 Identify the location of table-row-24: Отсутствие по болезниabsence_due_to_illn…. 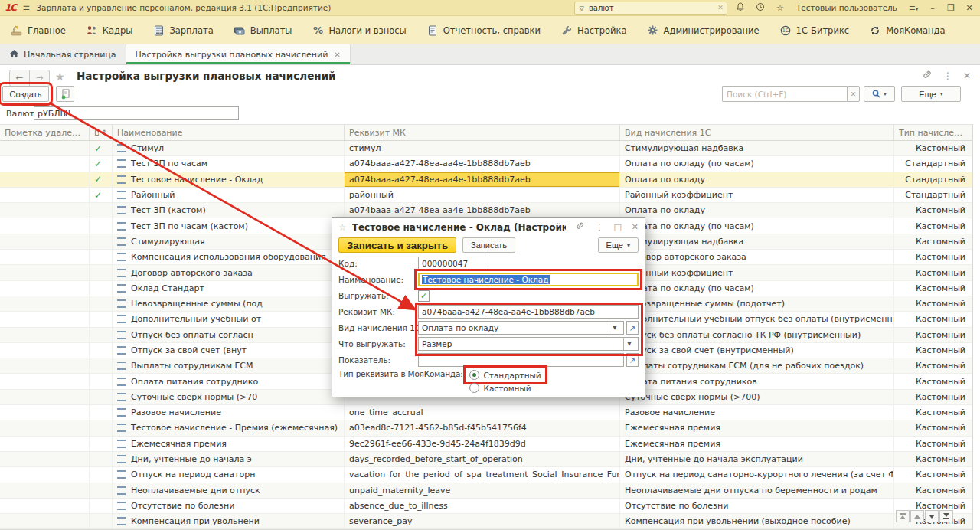
(486, 506).